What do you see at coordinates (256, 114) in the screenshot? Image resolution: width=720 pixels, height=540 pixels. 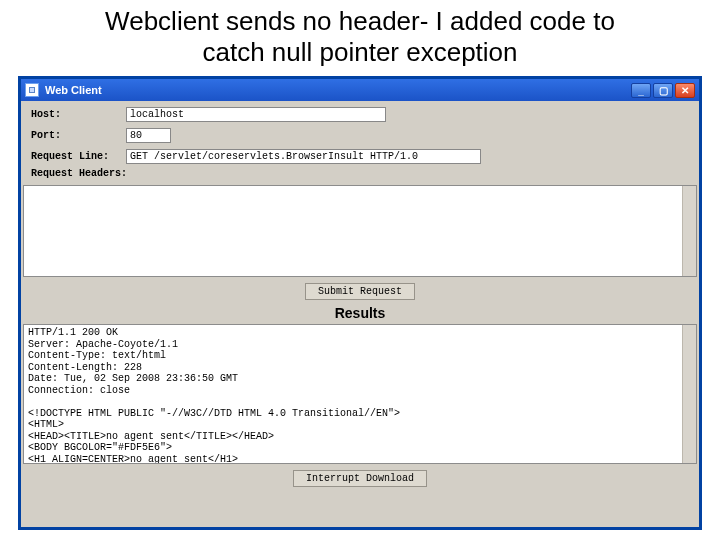 I see `host-input` at bounding box center [256, 114].